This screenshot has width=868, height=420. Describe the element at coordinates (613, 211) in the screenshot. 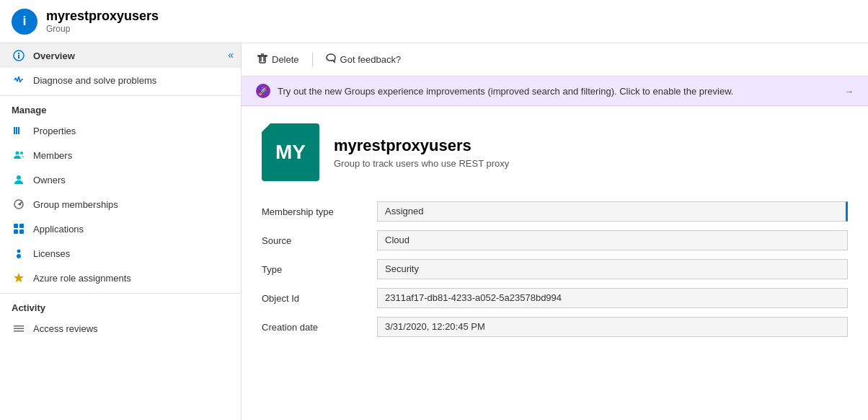

I see `prop-value-membership-type: Assigned` at that location.